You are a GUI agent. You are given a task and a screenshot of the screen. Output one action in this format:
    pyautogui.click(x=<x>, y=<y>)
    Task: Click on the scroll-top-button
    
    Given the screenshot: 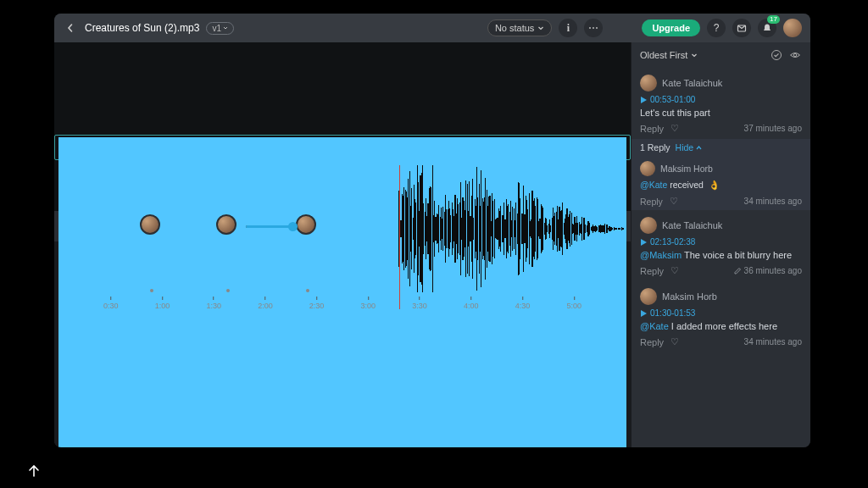 What is the action you would take?
    pyautogui.click(x=34, y=471)
    